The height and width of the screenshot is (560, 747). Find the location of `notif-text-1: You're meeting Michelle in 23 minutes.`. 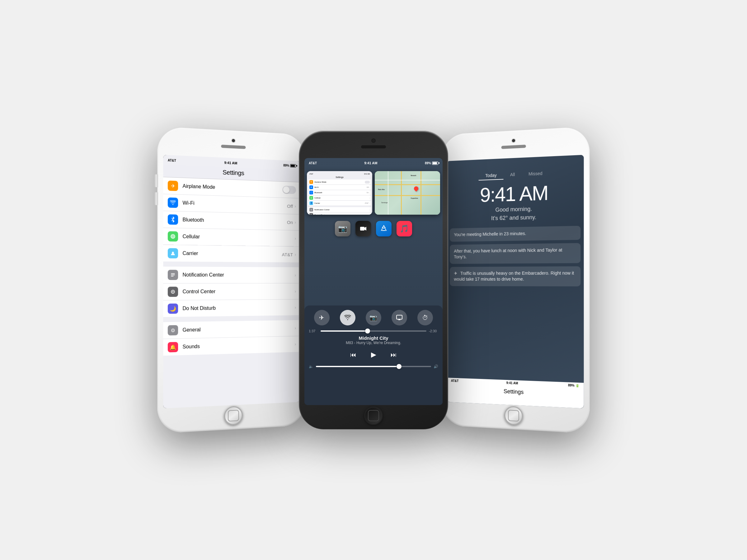

notif-text-1: You're meeting Michelle in 23 minutes. is located at coordinates (490, 234).